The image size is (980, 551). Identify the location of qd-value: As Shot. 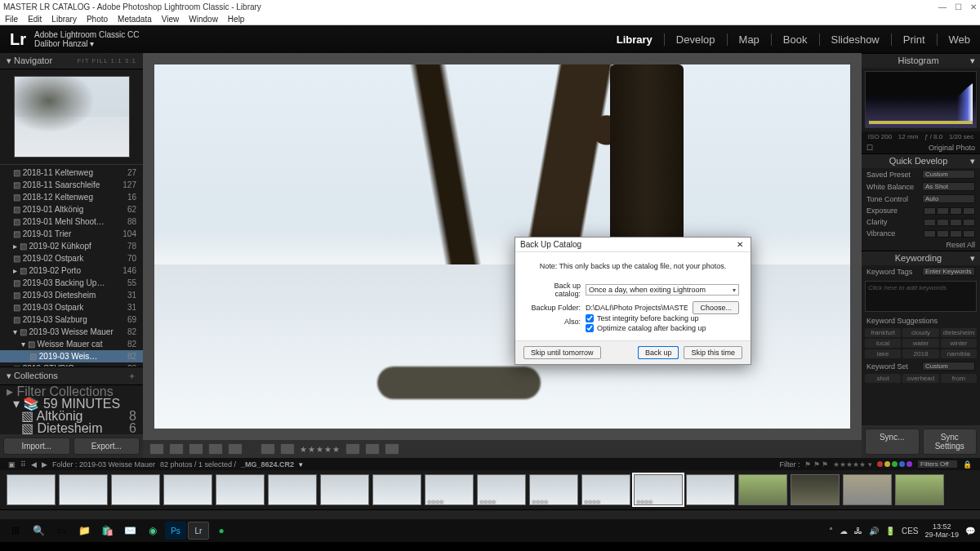
(949, 186).